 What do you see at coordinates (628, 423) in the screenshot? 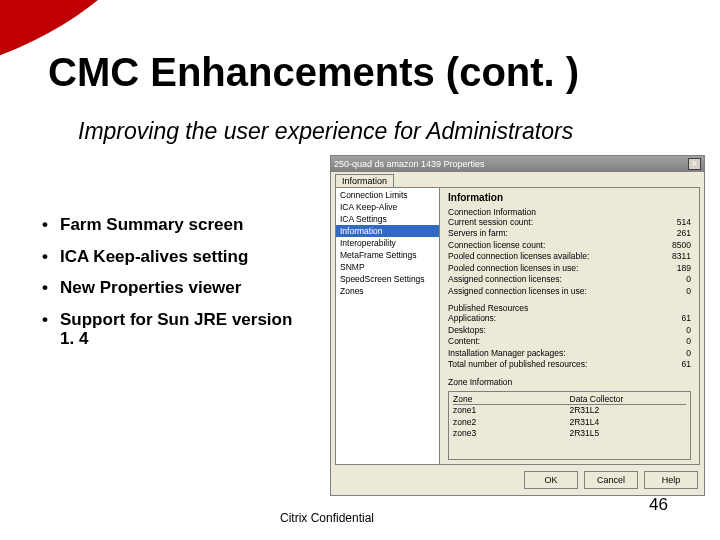
I see `zone-cell: 2R31L4` at bounding box center [628, 423].